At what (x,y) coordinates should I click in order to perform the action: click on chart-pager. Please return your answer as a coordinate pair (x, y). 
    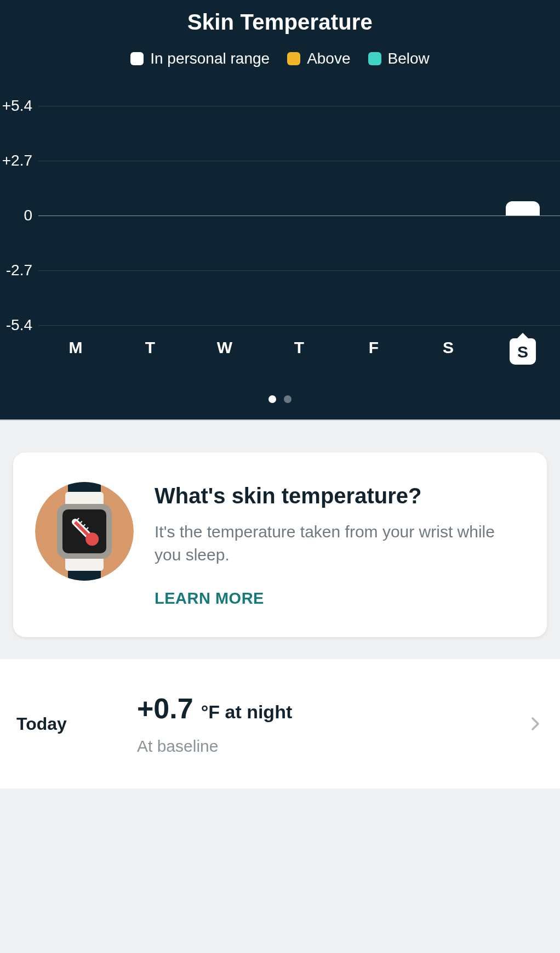
    Looking at the image, I should click on (280, 399).